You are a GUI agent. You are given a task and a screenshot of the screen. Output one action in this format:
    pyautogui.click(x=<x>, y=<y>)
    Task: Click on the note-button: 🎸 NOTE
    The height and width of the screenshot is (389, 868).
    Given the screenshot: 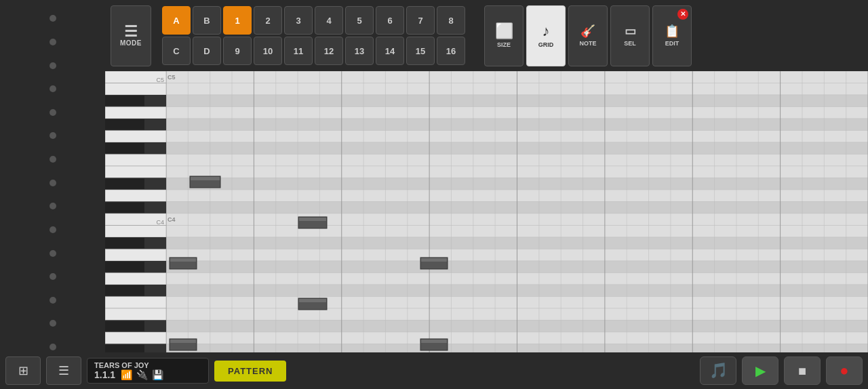 What is the action you would take?
    pyautogui.click(x=588, y=36)
    